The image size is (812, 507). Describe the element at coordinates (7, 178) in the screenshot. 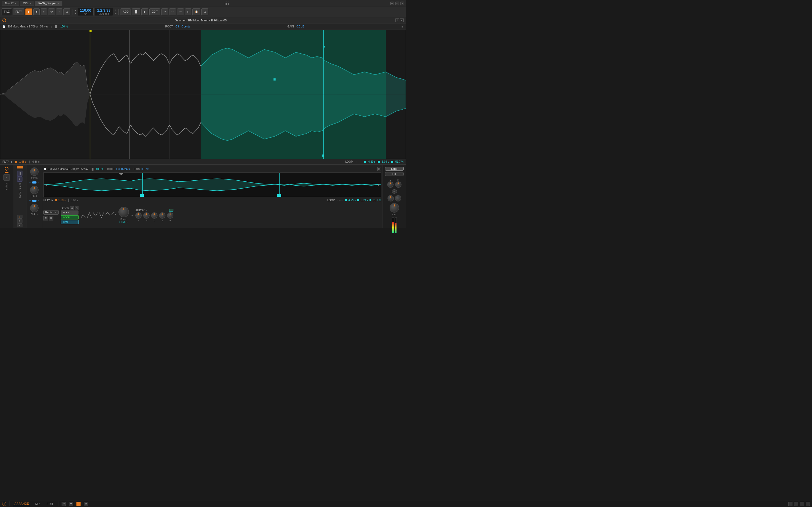

I see `waveform-icon: ≈` at that location.